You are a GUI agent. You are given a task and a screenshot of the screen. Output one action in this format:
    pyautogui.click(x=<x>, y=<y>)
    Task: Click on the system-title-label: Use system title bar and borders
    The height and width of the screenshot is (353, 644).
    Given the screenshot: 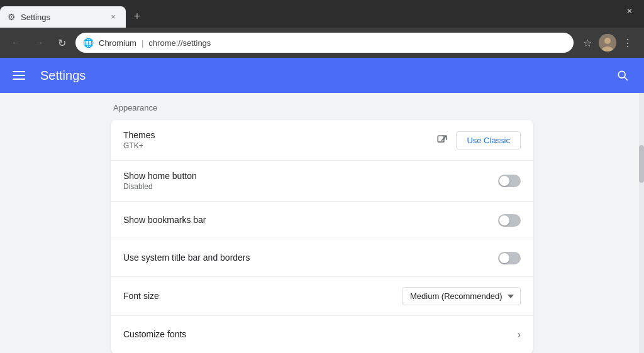 What is the action you would take?
    pyautogui.click(x=311, y=258)
    